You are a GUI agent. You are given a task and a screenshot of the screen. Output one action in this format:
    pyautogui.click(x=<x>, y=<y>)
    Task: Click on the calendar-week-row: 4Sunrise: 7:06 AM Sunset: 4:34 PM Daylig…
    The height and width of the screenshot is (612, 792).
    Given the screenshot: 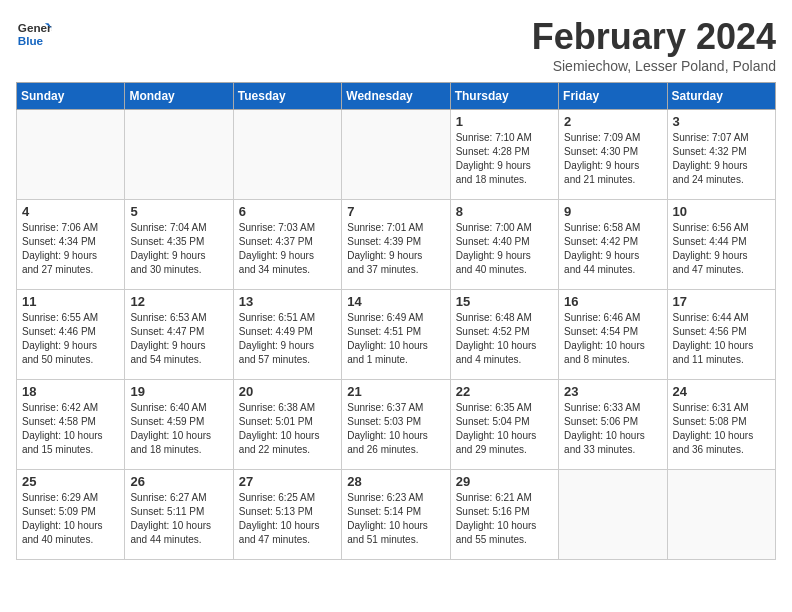 What is the action you would take?
    pyautogui.click(x=396, y=245)
    